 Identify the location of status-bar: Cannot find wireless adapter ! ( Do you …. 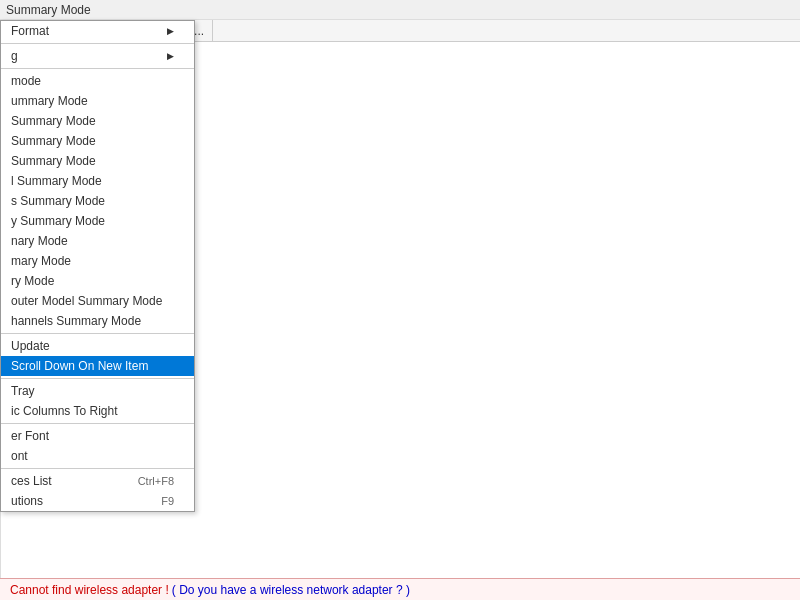
(400, 589).